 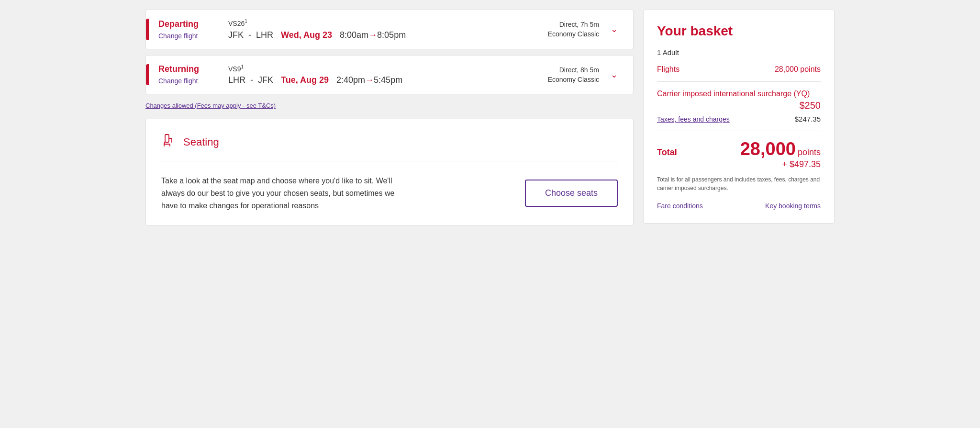 What do you see at coordinates (390, 75) in the screenshot?
I see `returning-top: Returning Change flight VS91 LHR - JFK T…` at bounding box center [390, 75].